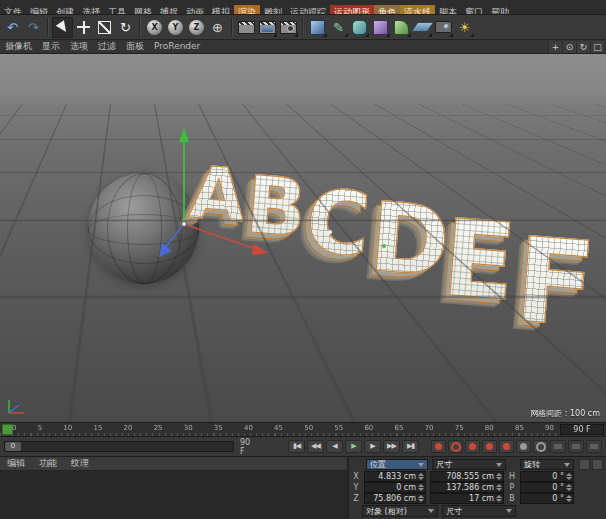  What do you see at coordinates (479, 511) in the screenshot?
I see `size-mode-dropdown: 尺寸` at bounding box center [479, 511].